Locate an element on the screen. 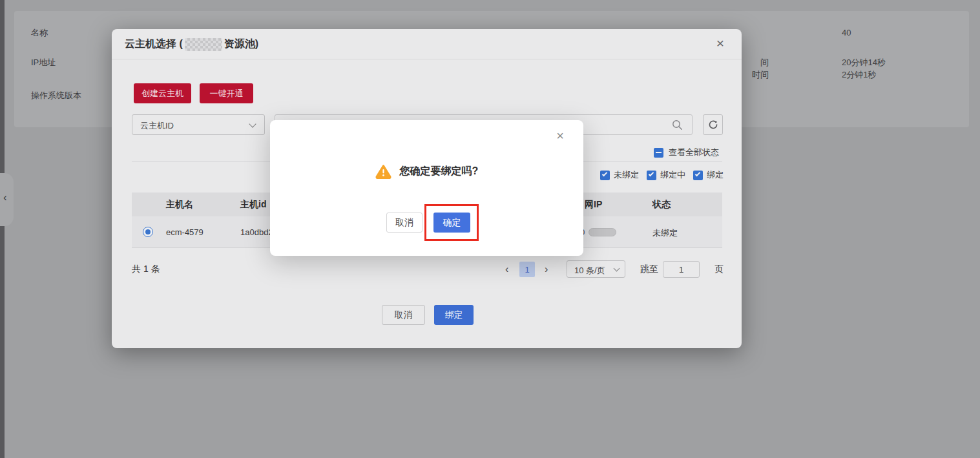  one-click-open-button: 一键开通 is located at coordinates (226, 93).